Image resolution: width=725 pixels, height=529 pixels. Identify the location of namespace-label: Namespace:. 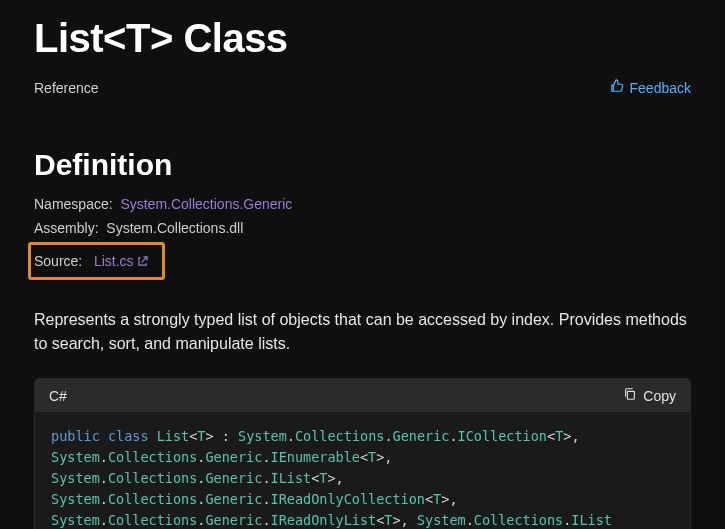
(74, 204).